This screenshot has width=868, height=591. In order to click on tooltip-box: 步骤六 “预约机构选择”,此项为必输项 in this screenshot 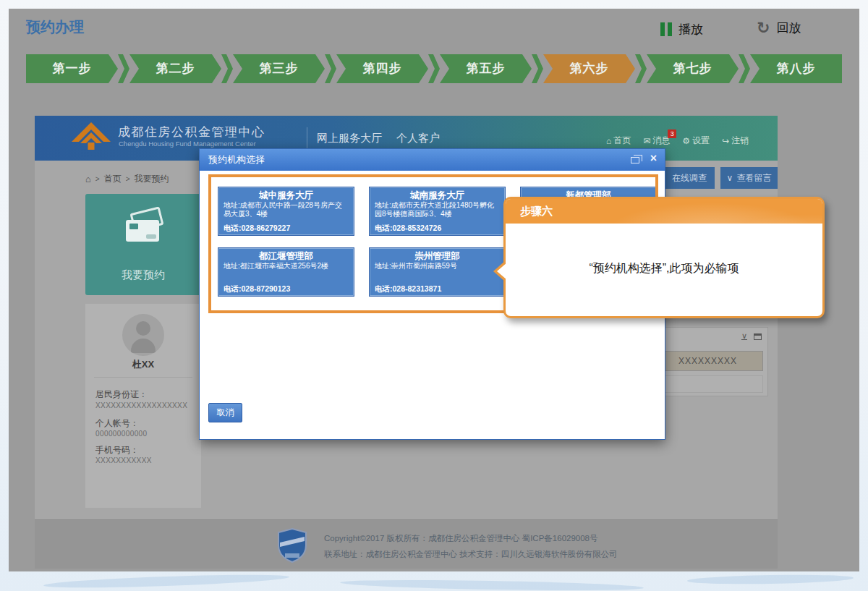, I will do `click(664, 258)`.